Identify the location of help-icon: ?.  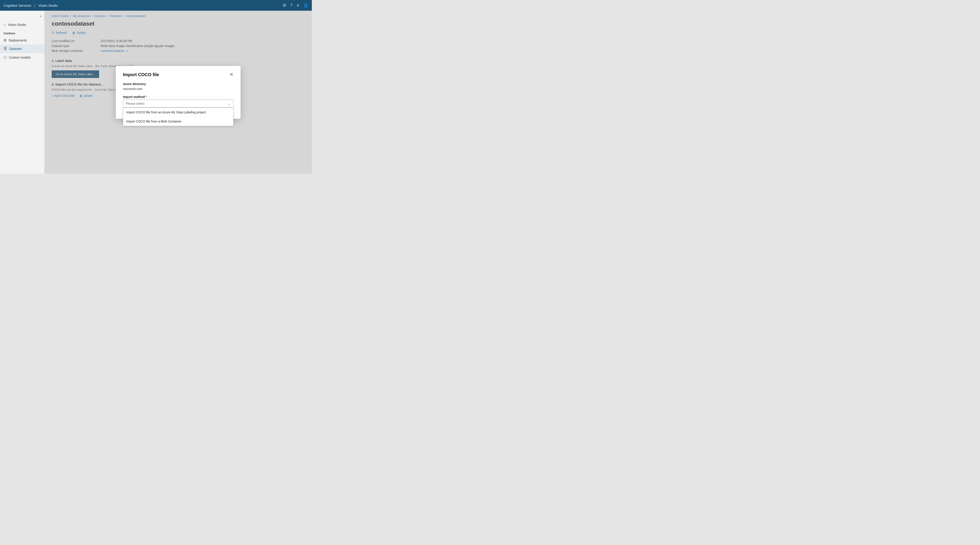
(291, 5).